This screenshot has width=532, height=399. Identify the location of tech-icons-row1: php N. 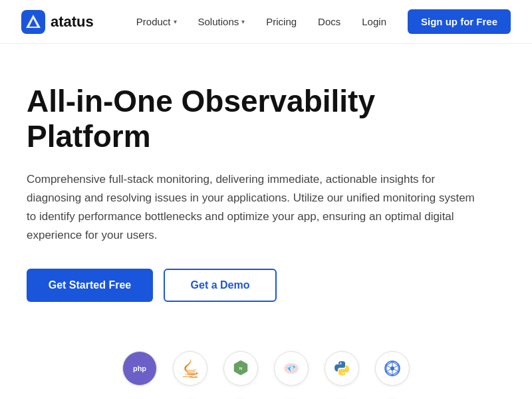
(266, 368).